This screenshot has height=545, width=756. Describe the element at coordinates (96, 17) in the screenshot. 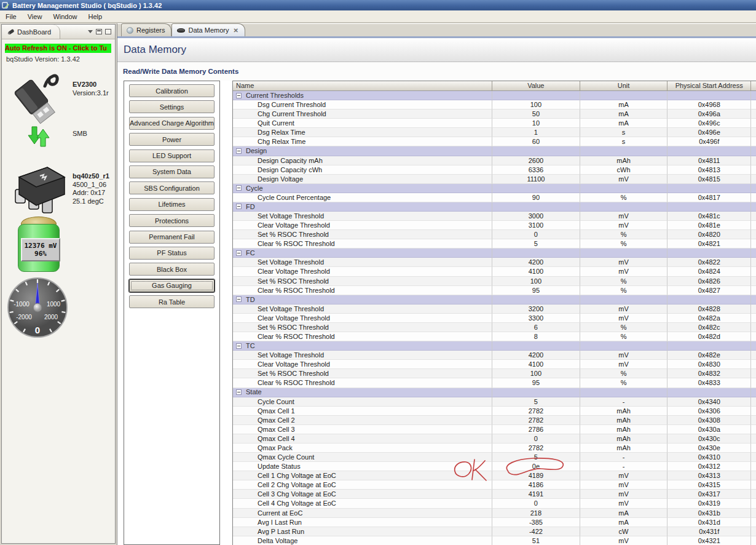

I see `menu-item-help: Help` at that location.